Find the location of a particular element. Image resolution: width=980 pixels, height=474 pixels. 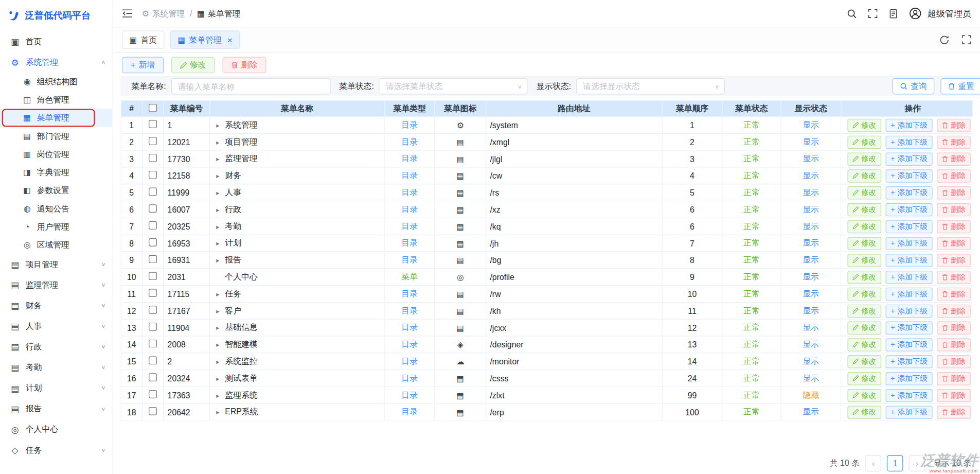

sidebar-subitem: ◨字典管理 is located at coordinates (56, 172).